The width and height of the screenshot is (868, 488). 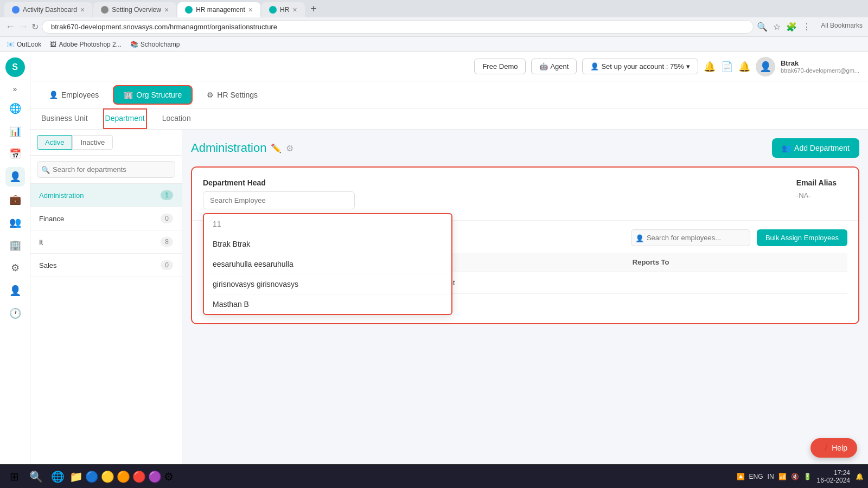 I want to click on active-button: Active, so click(x=54, y=142).